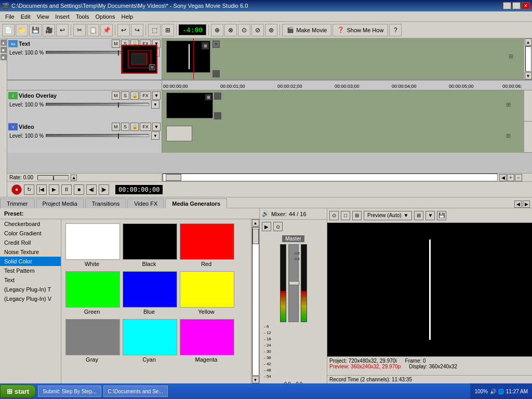 The image size is (532, 399). Describe the element at coordinates (174, 178) in the screenshot. I see `h-scroll-thumb` at that location.